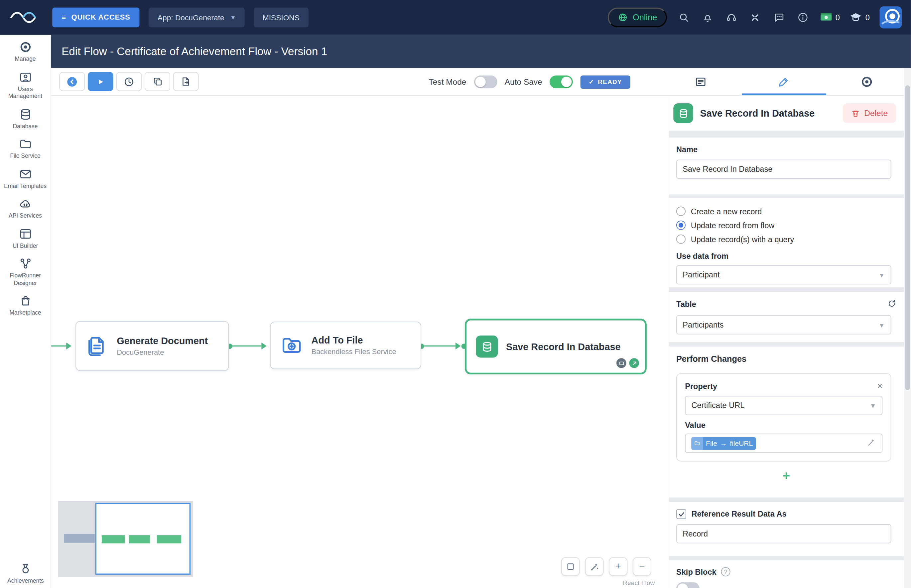 The image size is (911, 588). I want to click on tab-edit-active, so click(784, 82).